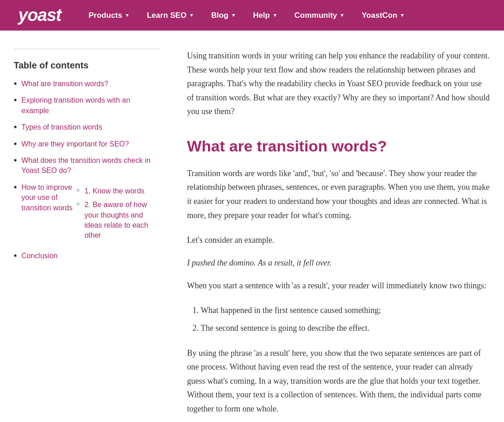 Image resolution: width=504 pixels, height=422 pixels. Describe the element at coordinates (338, 381) in the screenshot. I see `body-paragraph-3: By using the phrase 'as a result' here, …` at that location.